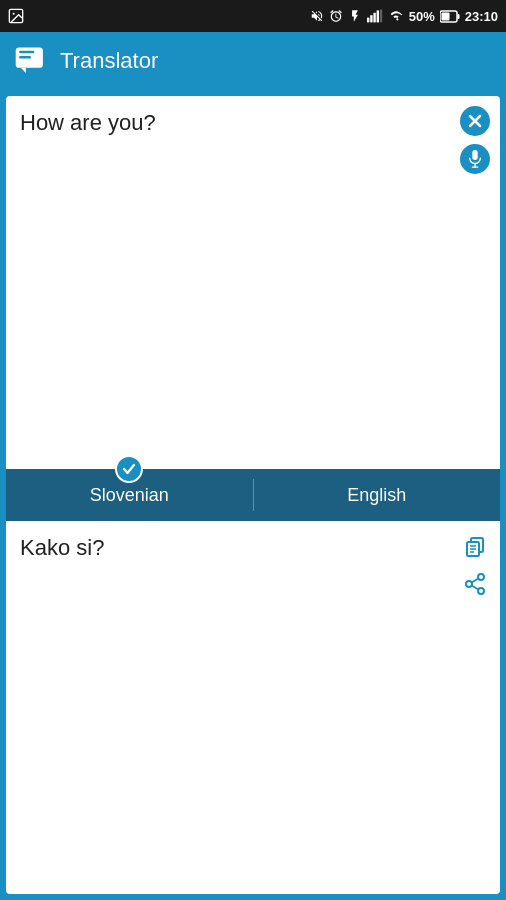  I want to click on app-header: Translator, so click(253, 61).